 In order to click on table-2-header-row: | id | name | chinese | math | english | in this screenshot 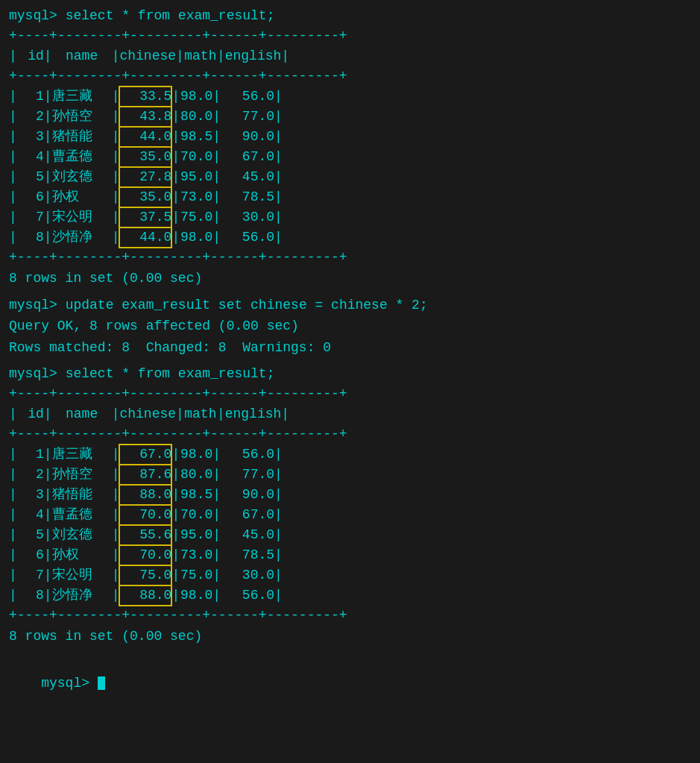, I will do `click(350, 415)`.